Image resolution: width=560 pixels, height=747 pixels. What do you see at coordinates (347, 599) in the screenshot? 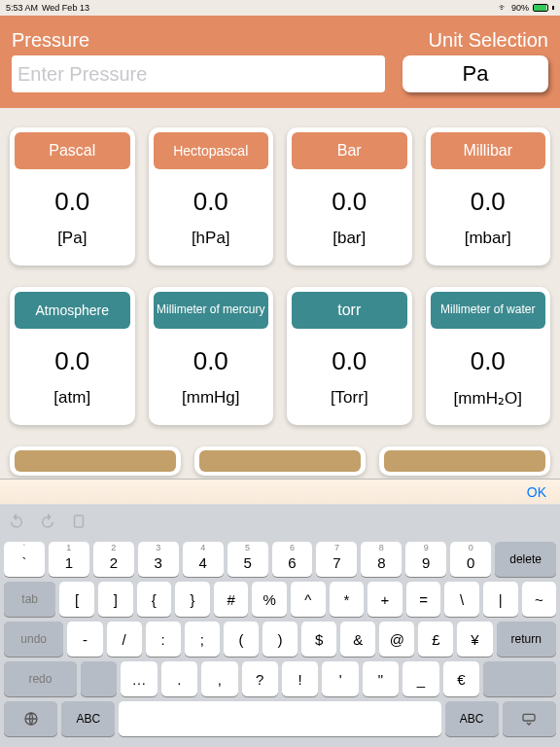
I see `key: *` at bounding box center [347, 599].